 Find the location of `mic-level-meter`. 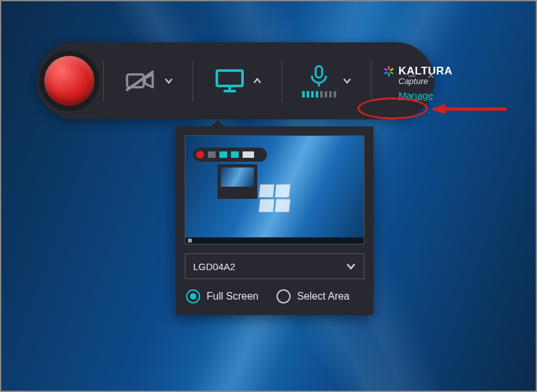

mic-level-meter is located at coordinates (320, 94).